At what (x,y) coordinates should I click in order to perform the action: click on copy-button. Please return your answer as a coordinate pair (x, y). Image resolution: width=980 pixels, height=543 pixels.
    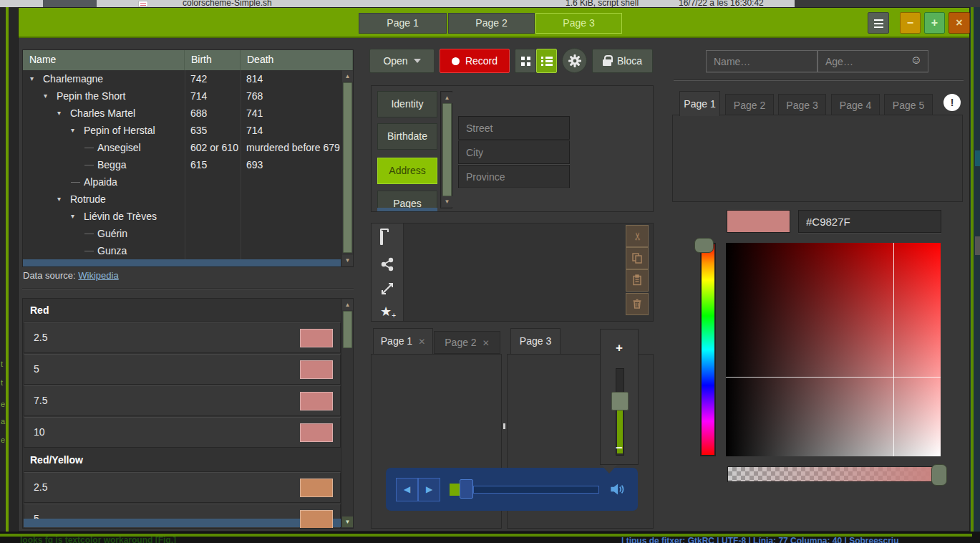
    Looking at the image, I should click on (637, 258).